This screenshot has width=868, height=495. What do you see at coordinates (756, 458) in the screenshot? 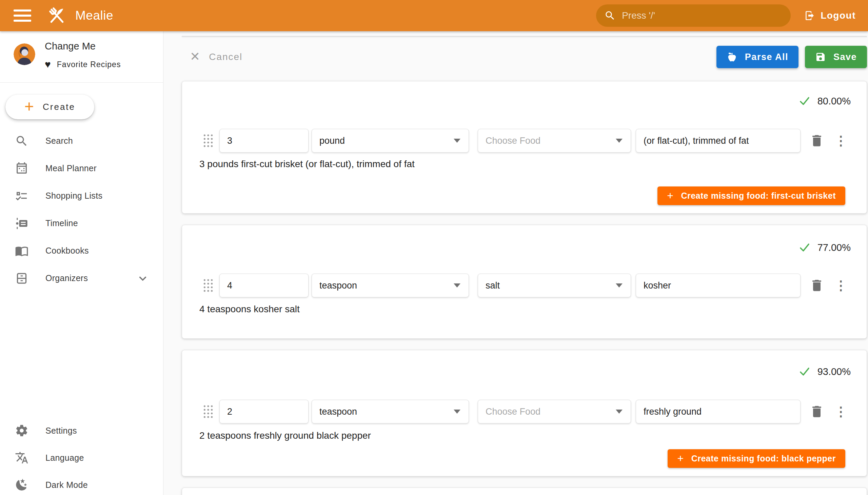
I see `create-missing-food-button: + Create missing food: black pepper` at bounding box center [756, 458].